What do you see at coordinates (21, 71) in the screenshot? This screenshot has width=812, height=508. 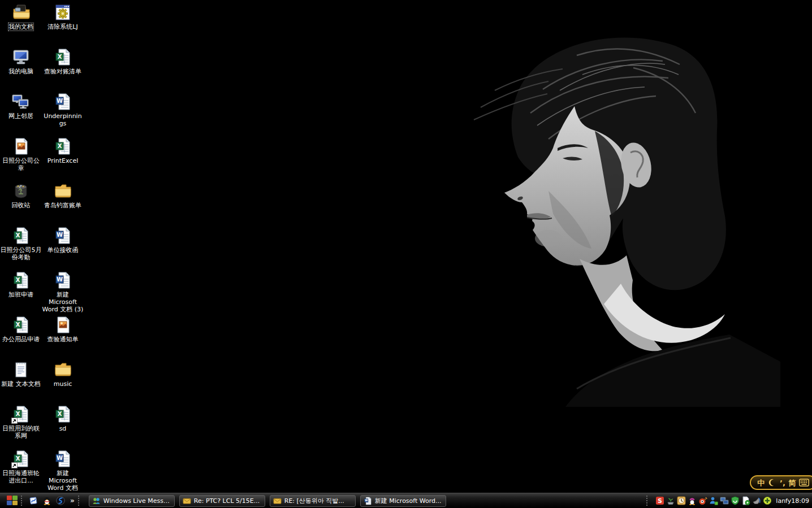 I see `icon-label: 我的电脑` at bounding box center [21, 71].